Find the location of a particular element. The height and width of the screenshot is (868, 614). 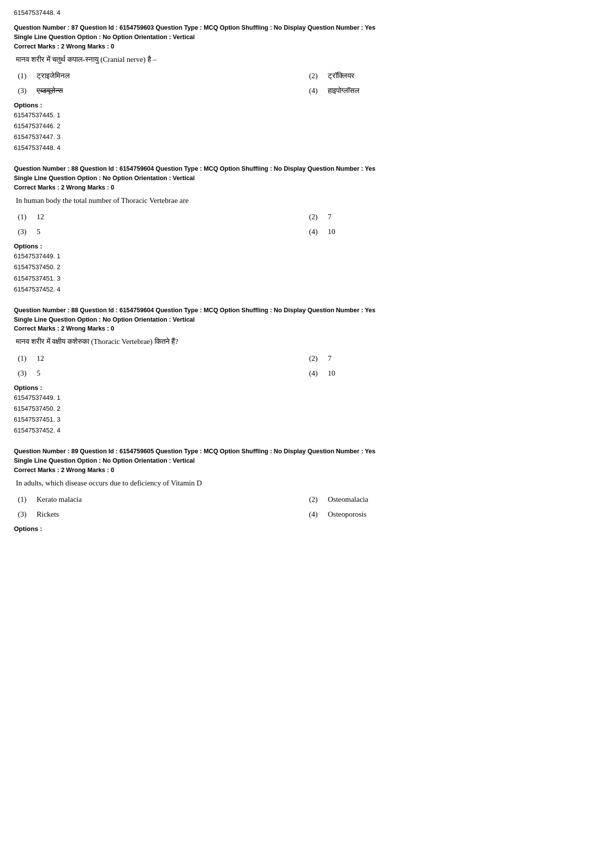

option-item: (3)एब्डयूसेन्स is located at coordinates (163, 91).